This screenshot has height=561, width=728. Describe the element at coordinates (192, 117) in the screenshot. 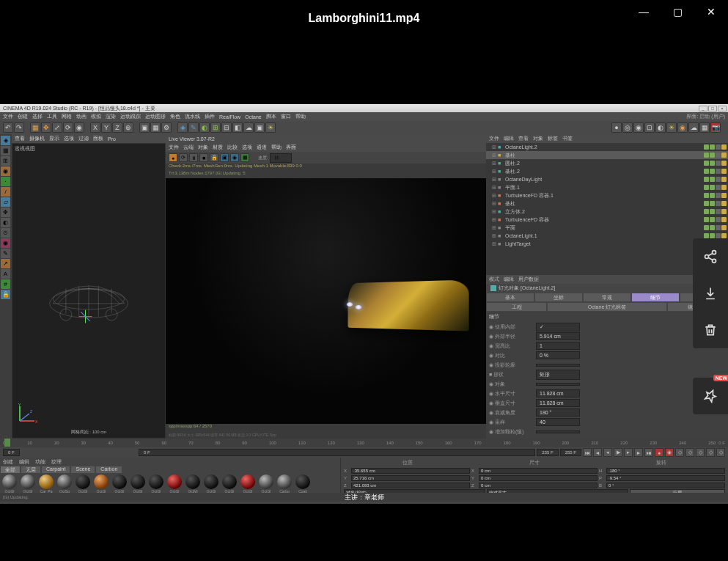

I see `menu-item: 流水线` at that location.